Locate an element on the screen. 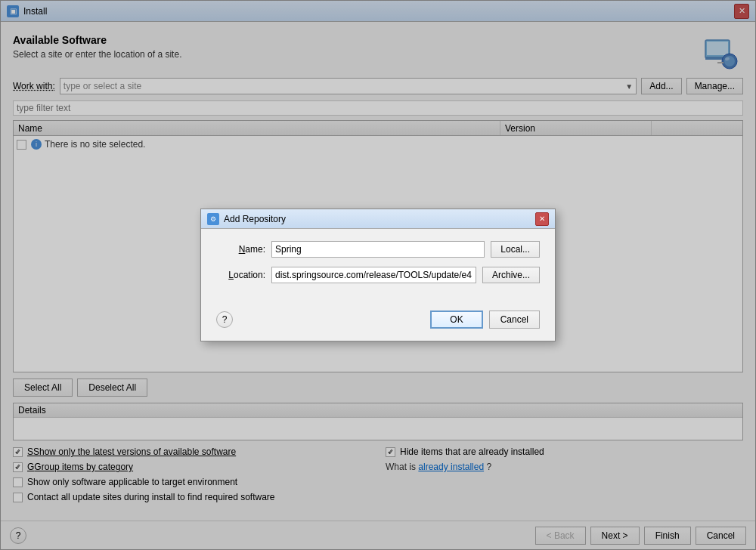  name-field-input is located at coordinates (378, 249).